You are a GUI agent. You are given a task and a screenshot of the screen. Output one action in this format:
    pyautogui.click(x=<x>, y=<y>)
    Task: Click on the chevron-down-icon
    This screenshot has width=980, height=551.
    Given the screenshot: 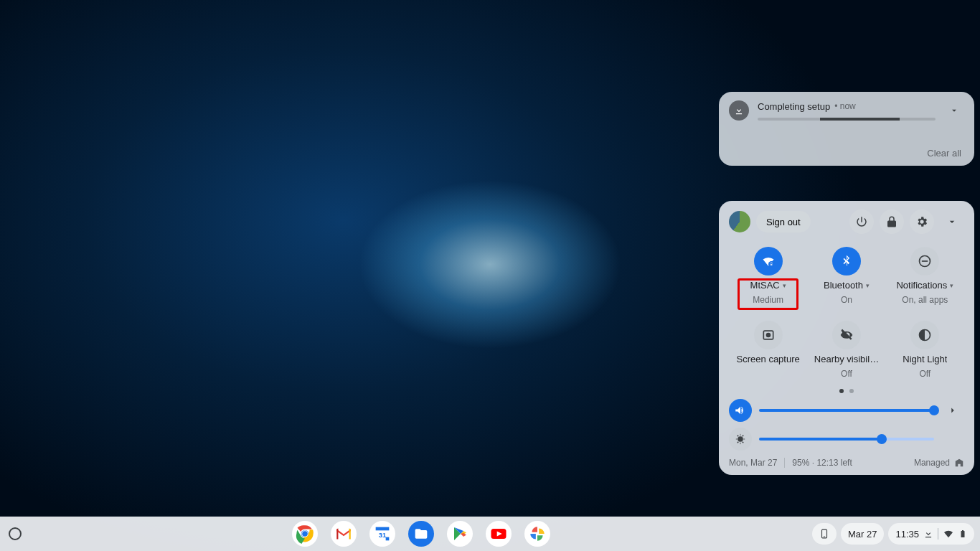 What is the action you would take?
    pyautogui.click(x=954, y=110)
    